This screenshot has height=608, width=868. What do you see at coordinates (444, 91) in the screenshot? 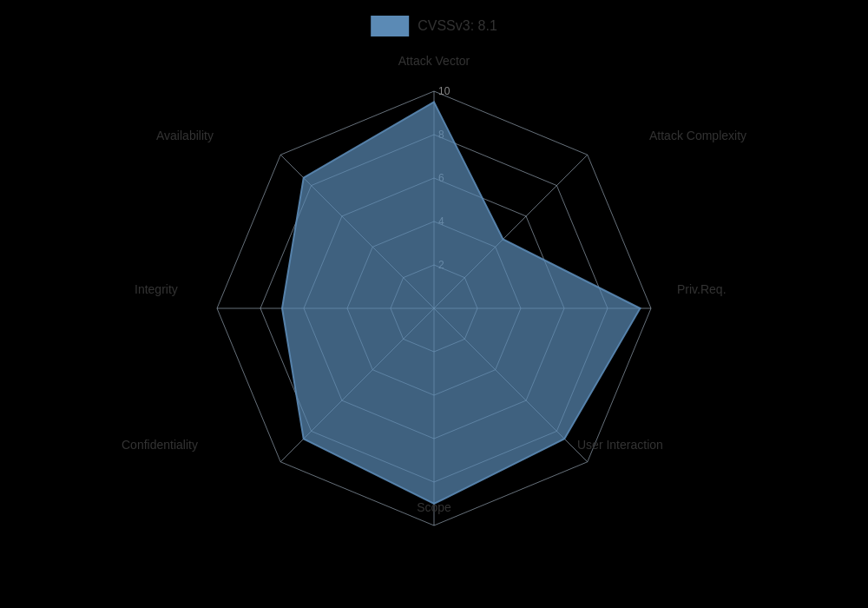
I see `svg-text: 10` at bounding box center [444, 91].